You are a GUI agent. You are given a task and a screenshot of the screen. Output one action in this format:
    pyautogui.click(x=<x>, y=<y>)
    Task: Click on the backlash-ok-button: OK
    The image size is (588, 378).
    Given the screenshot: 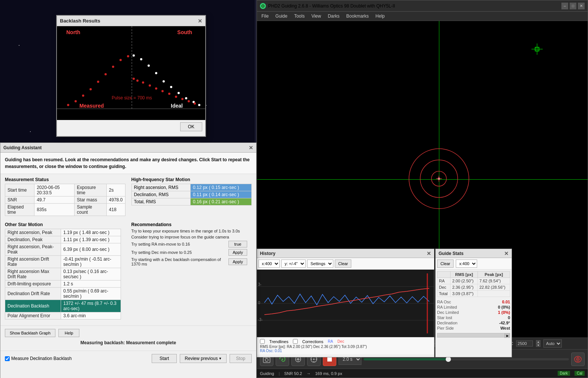 What is the action you would take?
    pyautogui.click(x=191, y=127)
    